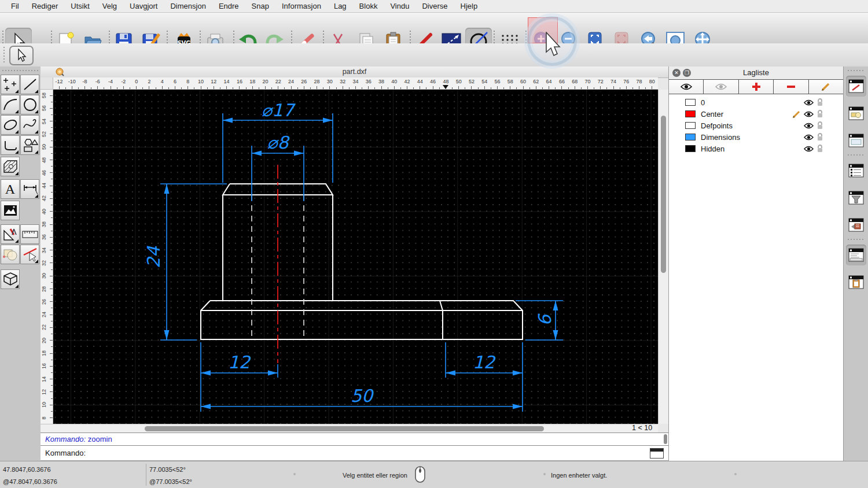 The image size is (868, 488). What do you see at coordinates (663, 257) in the screenshot?
I see `vertical-scrollbar` at bounding box center [663, 257].